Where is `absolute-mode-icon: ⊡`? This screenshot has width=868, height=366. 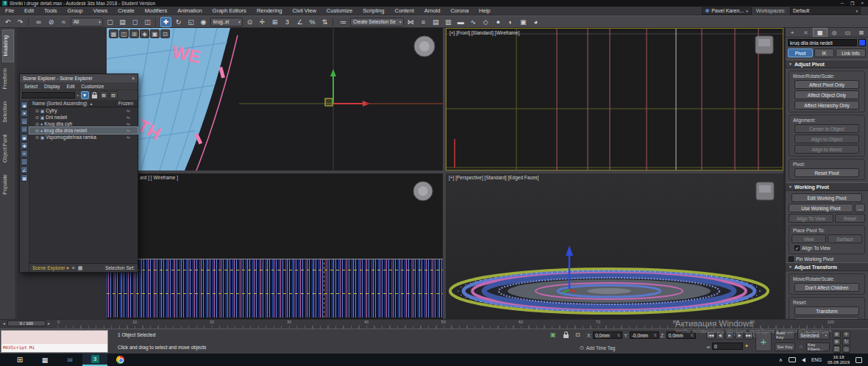
absolute-mode-icon: ⊡ is located at coordinates (578, 335).